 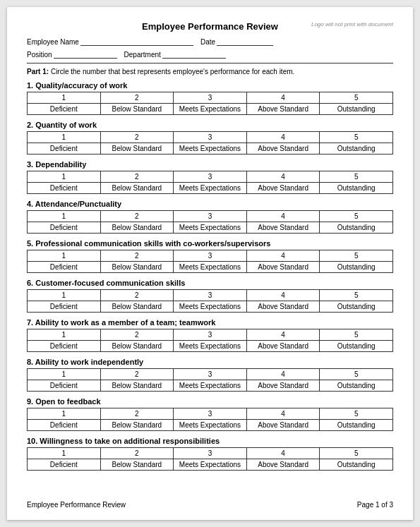 What do you see at coordinates (137, 41) in the screenshot?
I see `employee-name-line` at bounding box center [137, 41].